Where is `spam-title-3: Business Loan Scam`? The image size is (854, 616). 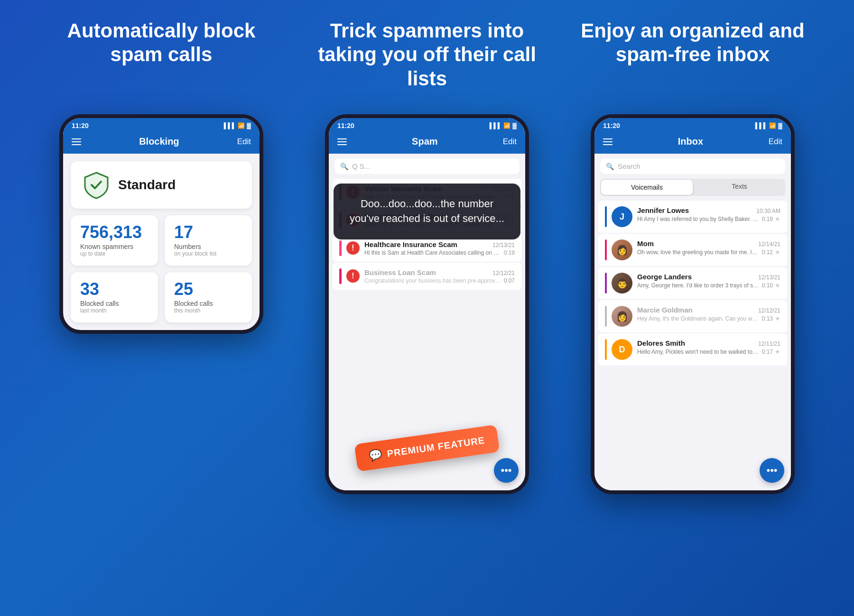
spam-title-3: Business Loan Scam is located at coordinates (400, 272).